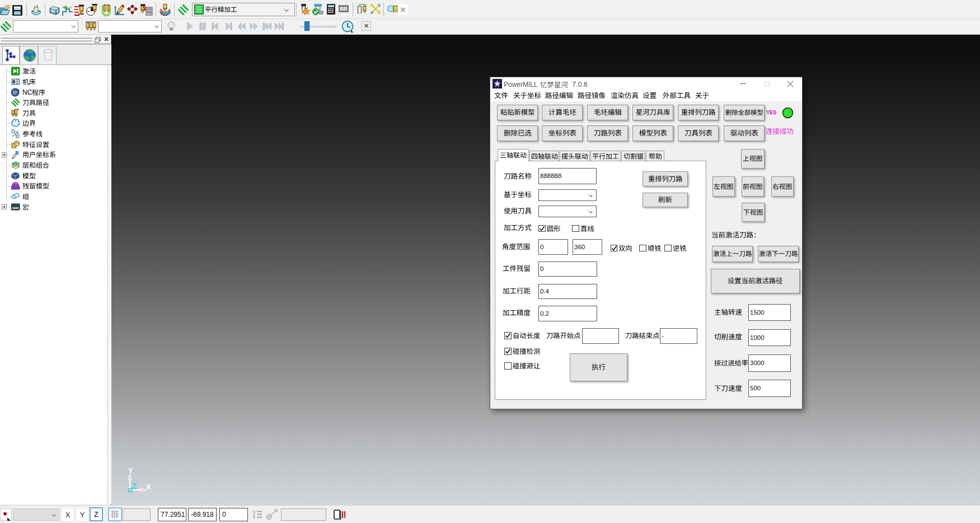  Describe the element at coordinates (131, 470) in the screenshot. I see `svg-text: Y` at that location.